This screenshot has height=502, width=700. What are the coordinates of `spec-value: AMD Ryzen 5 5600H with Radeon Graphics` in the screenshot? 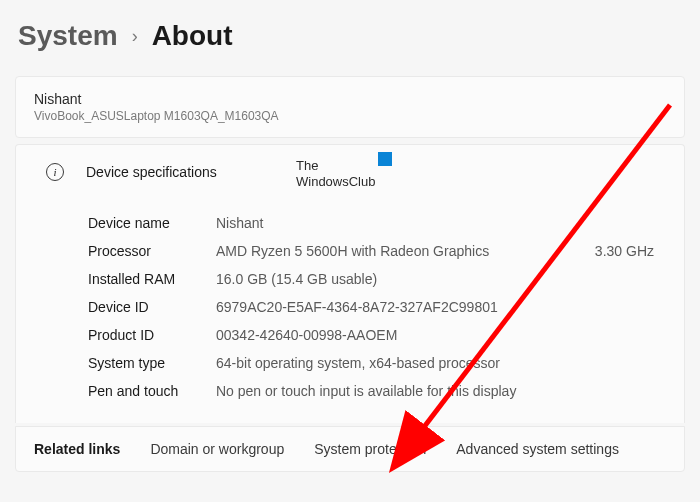 It's located at (406, 251).